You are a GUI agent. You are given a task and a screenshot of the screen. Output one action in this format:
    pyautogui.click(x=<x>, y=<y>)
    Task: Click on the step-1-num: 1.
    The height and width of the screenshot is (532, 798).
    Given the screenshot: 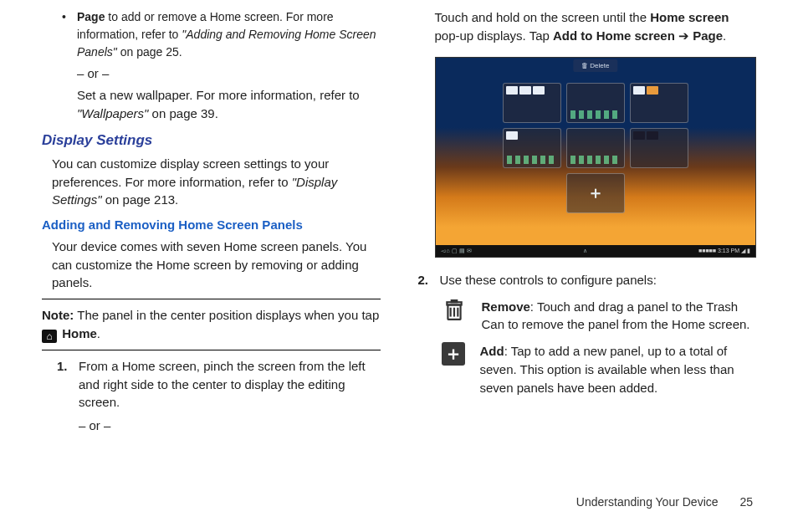 What is the action you would take?
    pyautogui.click(x=68, y=396)
    